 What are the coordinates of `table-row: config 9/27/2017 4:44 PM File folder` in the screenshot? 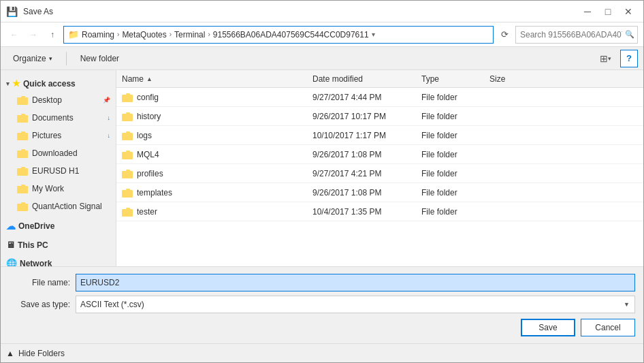 It's located at (380, 97).